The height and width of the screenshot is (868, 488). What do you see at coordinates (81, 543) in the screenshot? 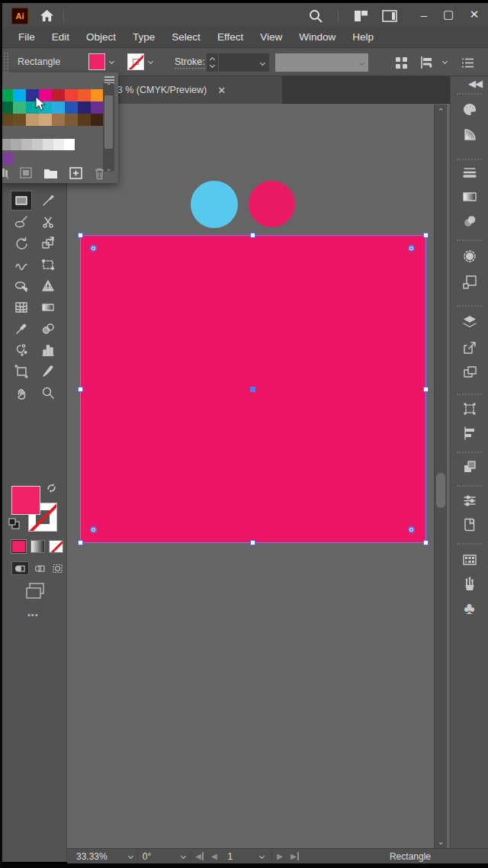
I see `selection-handle-sw` at bounding box center [81, 543].